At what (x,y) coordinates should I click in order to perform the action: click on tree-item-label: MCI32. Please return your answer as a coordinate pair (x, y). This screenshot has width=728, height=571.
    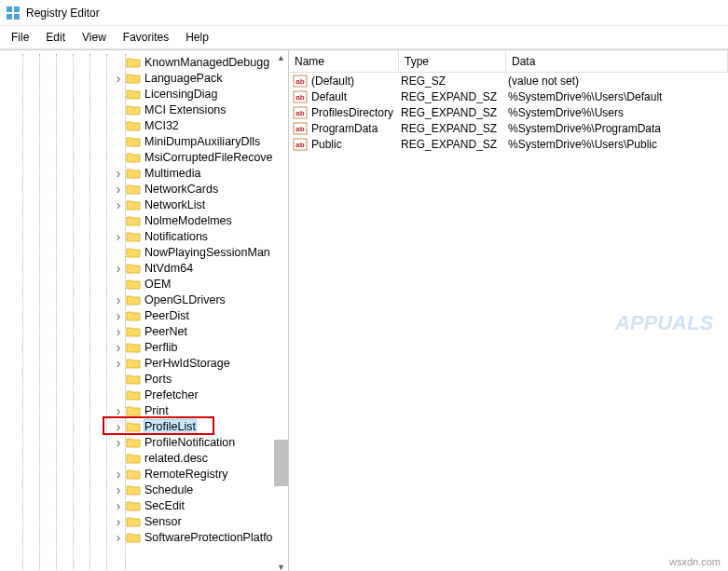
    Looking at the image, I should click on (162, 126).